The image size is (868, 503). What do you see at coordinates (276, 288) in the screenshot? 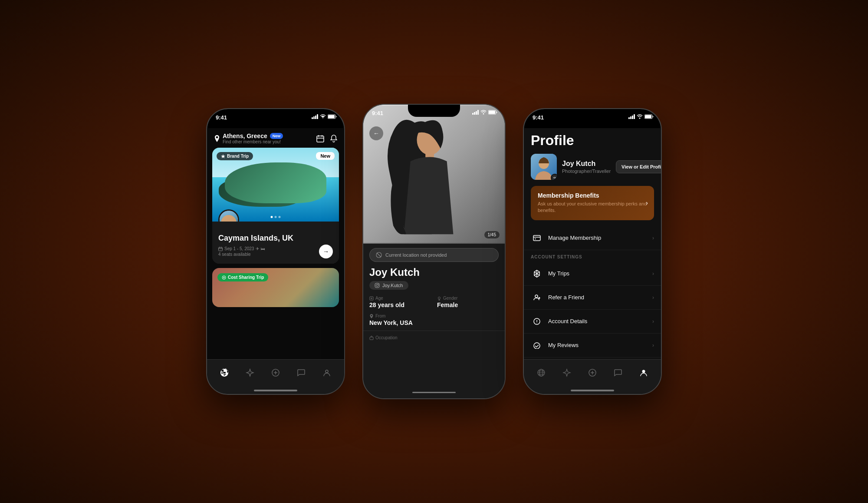
I see `cost-sharing-card: Cost Sharing Trip` at bounding box center [276, 288].